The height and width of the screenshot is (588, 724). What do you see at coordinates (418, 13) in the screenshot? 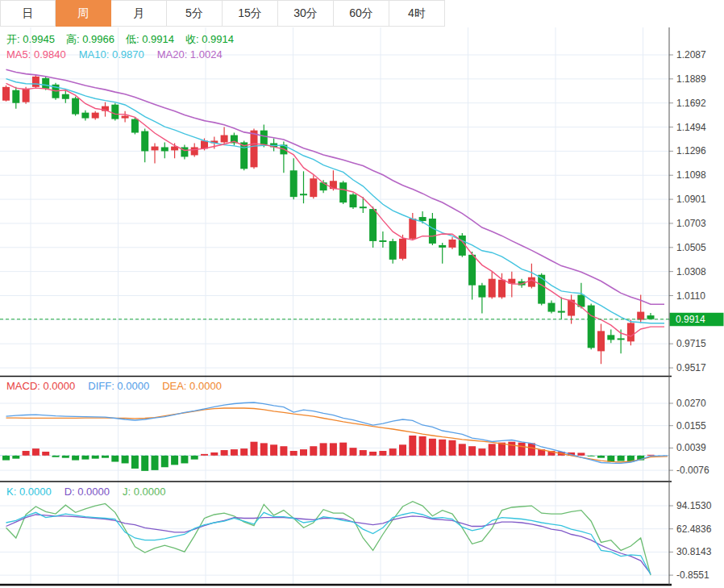
I see `tab-4hour: 4时` at bounding box center [418, 13].